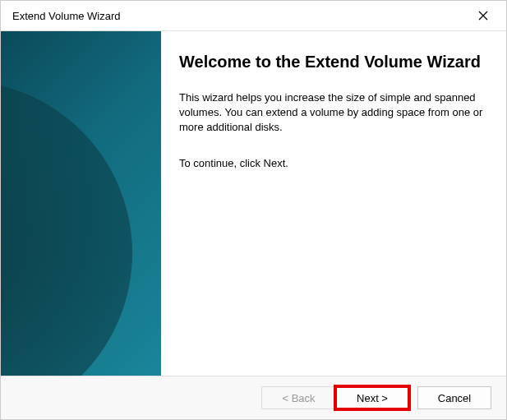 Image resolution: width=507 pixels, height=420 pixels. Describe the element at coordinates (67, 16) in the screenshot. I see `window-title: Extend Volume Wizard` at that location.